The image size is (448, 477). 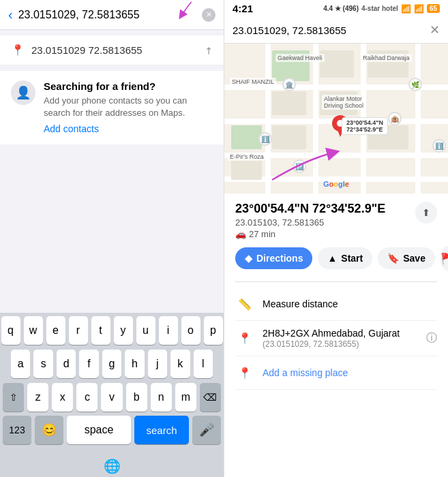 What do you see at coordinates (14, 397) in the screenshot?
I see `key-shift: ⇧` at bounding box center [14, 397].